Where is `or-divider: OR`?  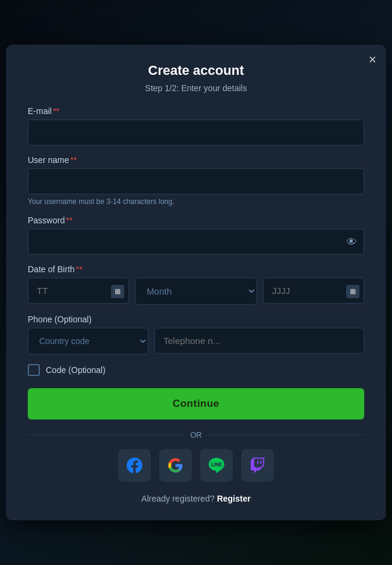 or-divider: OR is located at coordinates (196, 435).